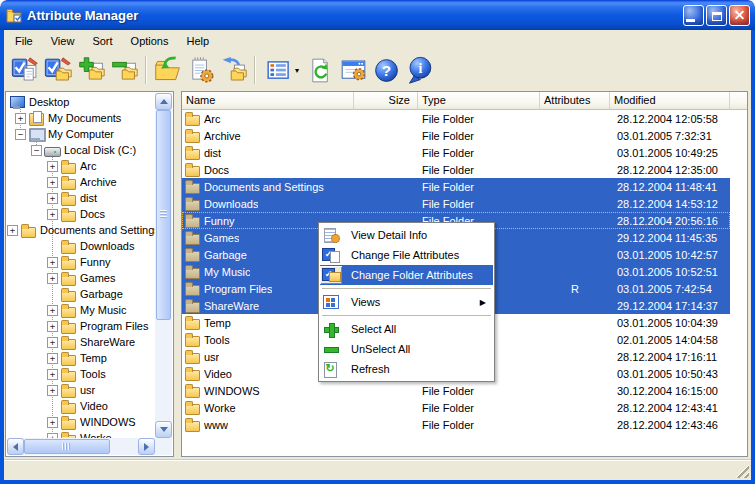 The height and width of the screenshot is (484, 755). Describe the element at coordinates (456, 170) in the screenshot. I see `table-row: Docs File Folder 28.12.2004 12:35:00` at that location.